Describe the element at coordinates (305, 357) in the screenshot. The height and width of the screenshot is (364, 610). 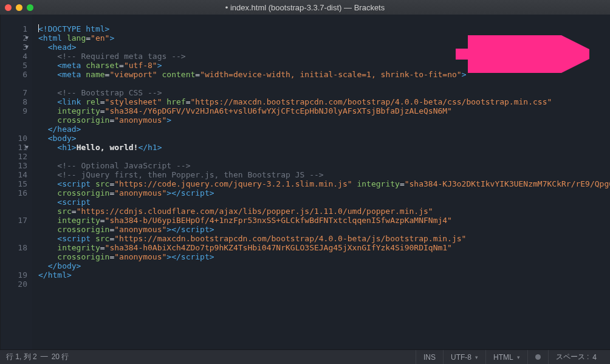
I see `statusbar: 行 1, 列 2 — 20 行 INS UTF-8▾ HTML▾ スペース : …` at that location.